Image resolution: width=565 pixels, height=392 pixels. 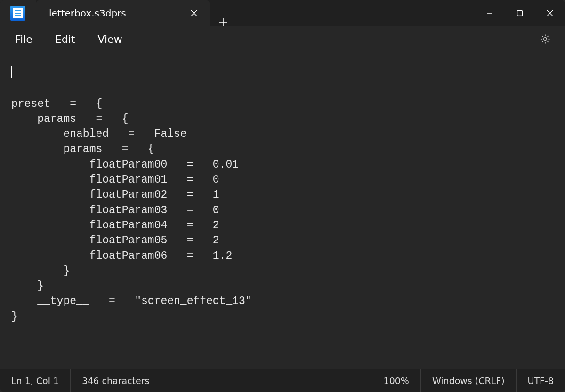 I want to click on window-controls, so click(x=520, y=13).